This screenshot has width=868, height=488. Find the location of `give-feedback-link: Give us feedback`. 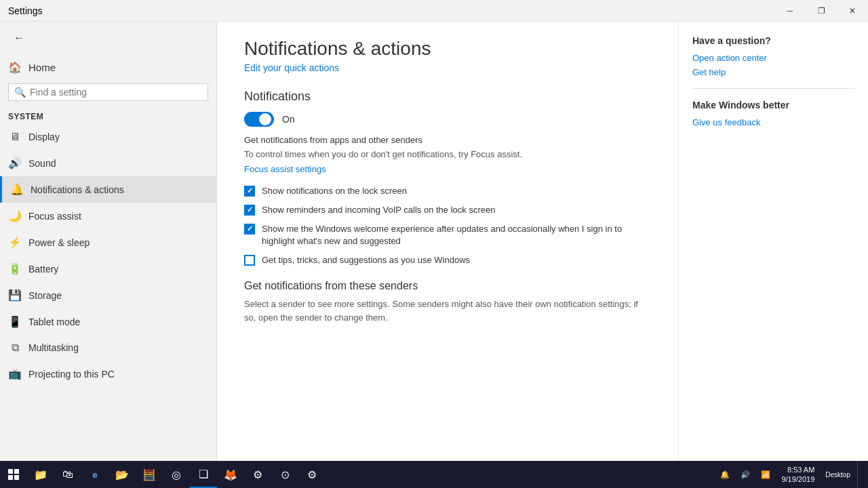

give-feedback-link: Give us feedback is located at coordinates (773, 122).